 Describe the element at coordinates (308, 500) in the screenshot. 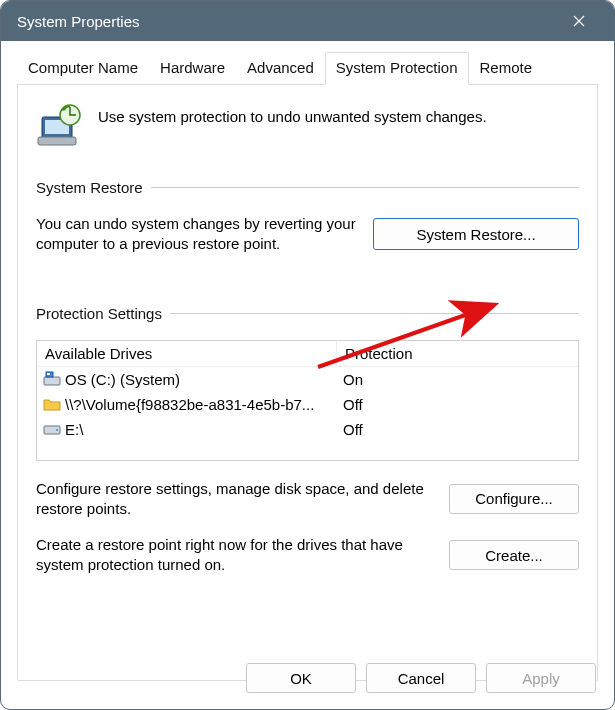

I see `configure-row: Configure restore settings, manage disk …` at that location.